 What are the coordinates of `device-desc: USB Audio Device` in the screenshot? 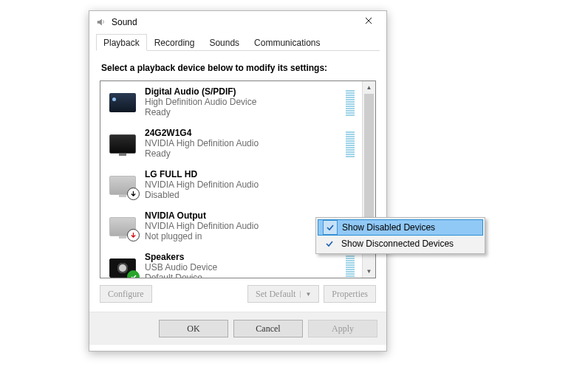 It's located at (245, 267).